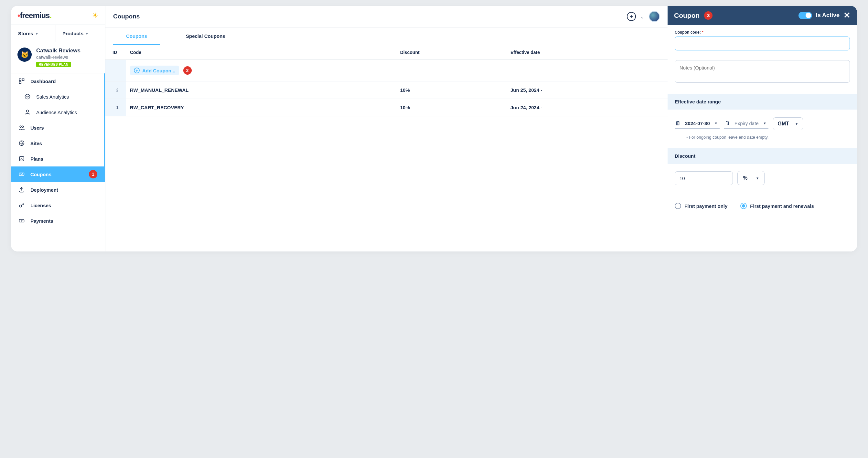  Describe the element at coordinates (58, 143) in the screenshot. I see `nav-sites: Sites` at that location.